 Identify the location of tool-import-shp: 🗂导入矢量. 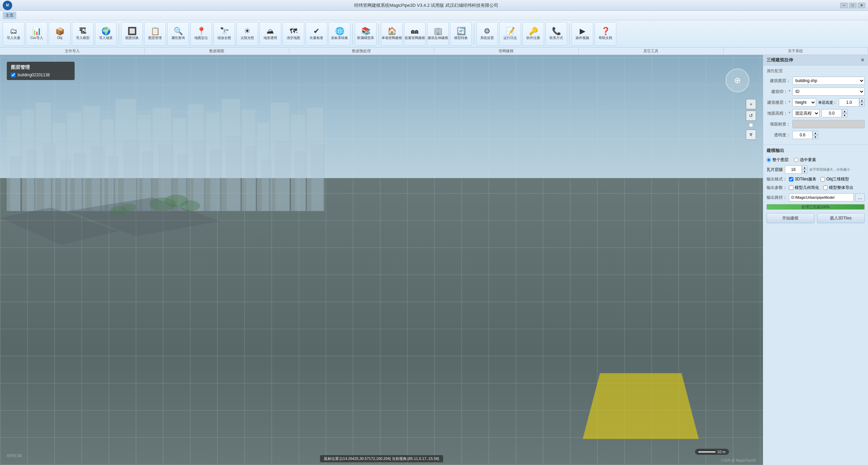
(14, 34).